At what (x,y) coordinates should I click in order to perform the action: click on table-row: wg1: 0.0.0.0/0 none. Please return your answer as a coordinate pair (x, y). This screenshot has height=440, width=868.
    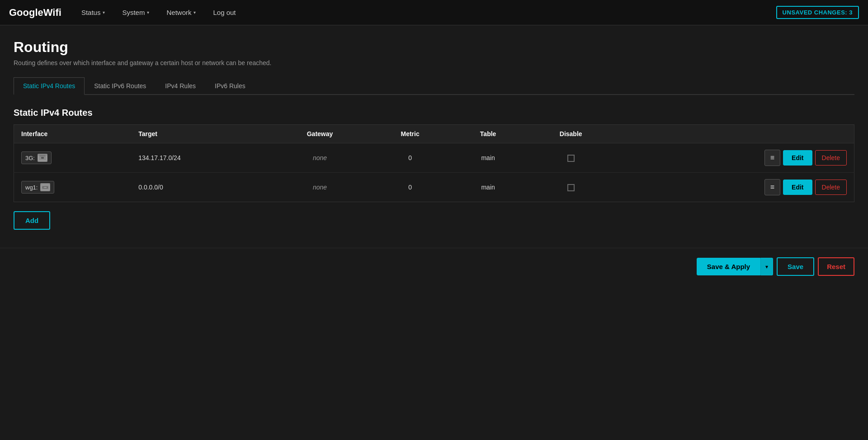
    Looking at the image, I should click on (434, 187).